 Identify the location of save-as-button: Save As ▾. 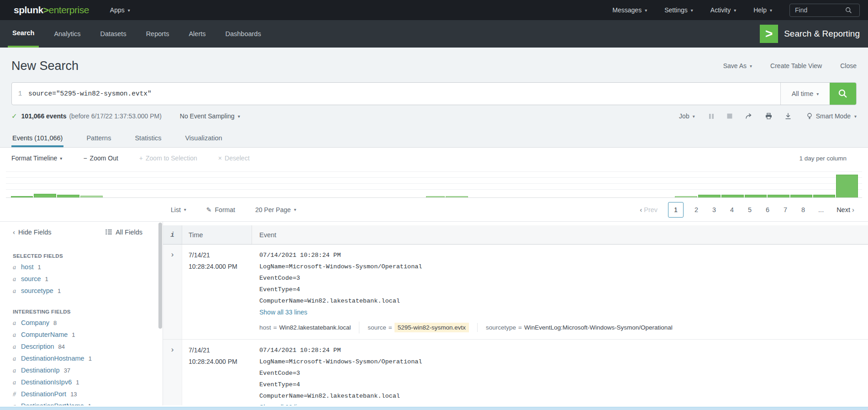
(738, 66).